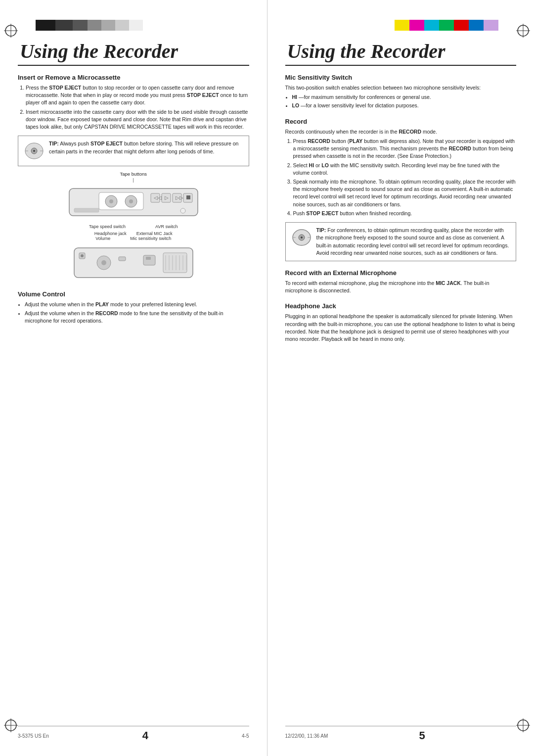 This screenshot has width=534, height=756. I want to click on cb-lavender, so click(491, 25).